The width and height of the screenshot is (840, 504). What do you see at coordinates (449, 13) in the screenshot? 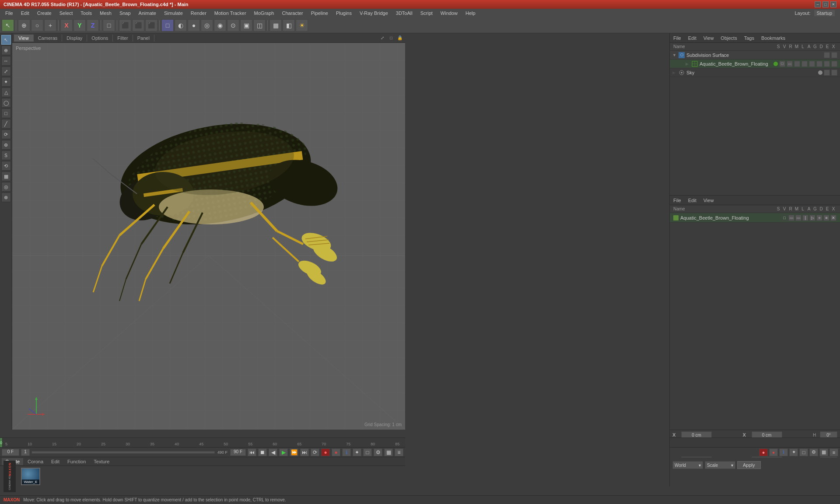
I see `menu-window: Window` at bounding box center [449, 13].